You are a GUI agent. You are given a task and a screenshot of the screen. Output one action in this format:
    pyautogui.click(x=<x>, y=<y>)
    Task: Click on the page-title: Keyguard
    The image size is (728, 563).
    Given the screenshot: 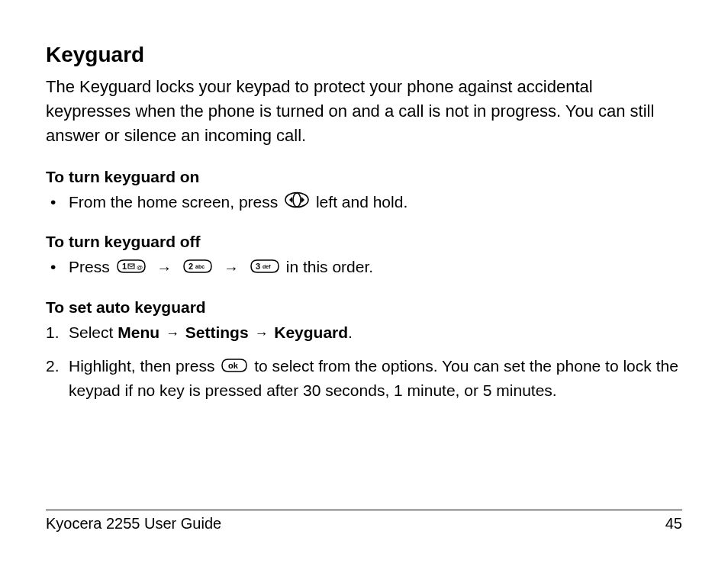 What is the action you would take?
    pyautogui.click(x=364, y=55)
    